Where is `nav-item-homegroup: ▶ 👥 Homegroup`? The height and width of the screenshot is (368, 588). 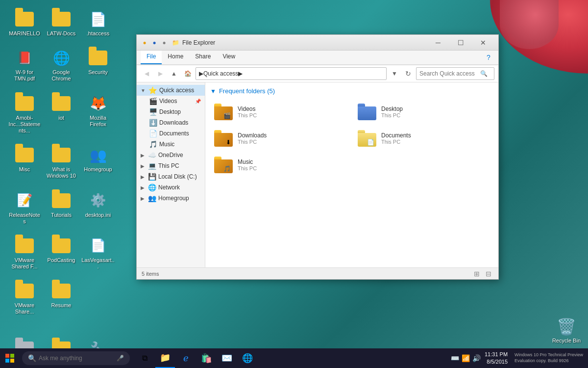 nav-item-homegroup: ▶ 👥 Homegroup is located at coordinates (171, 198).